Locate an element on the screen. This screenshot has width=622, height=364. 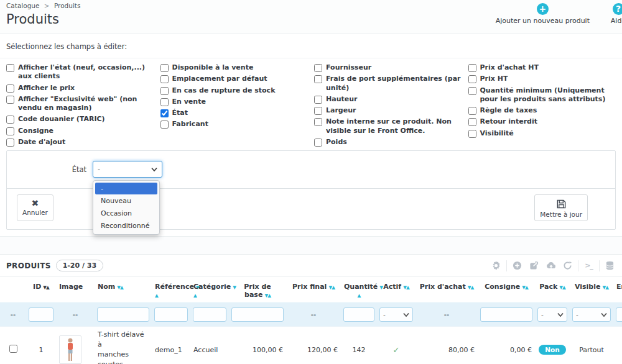
cb-prix-ht: Prix HT is located at coordinates (542, 79).